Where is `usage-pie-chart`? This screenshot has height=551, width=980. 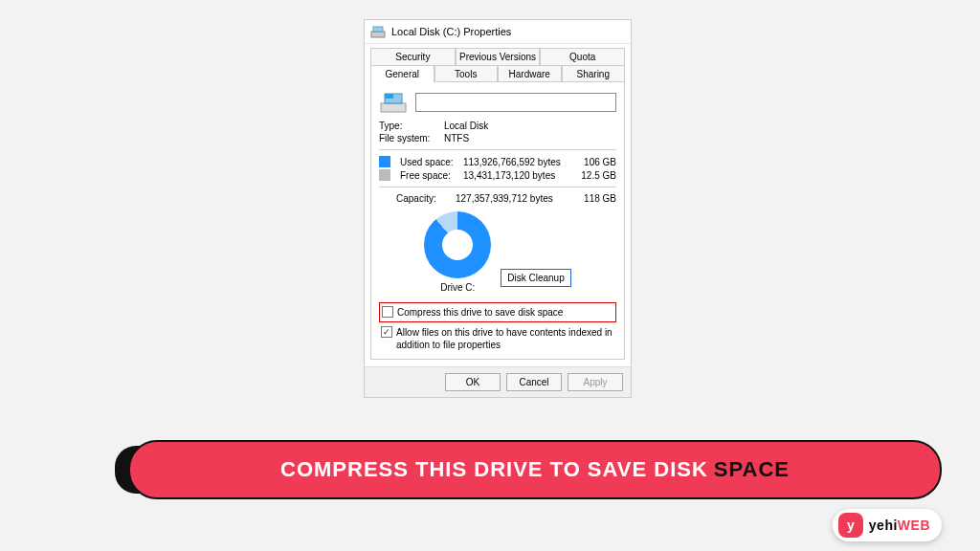
usage-pie-chart is located at coordinates (457, 245).